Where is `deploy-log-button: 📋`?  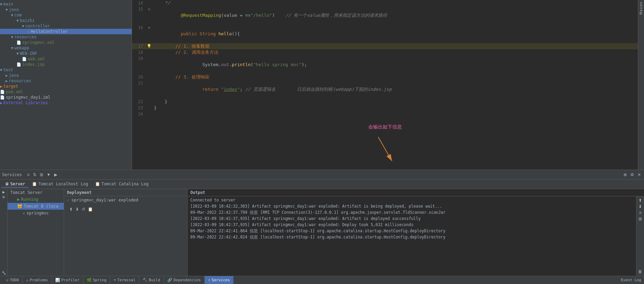
deploy-log-button: 📋 is located at coordinates (91, 209).